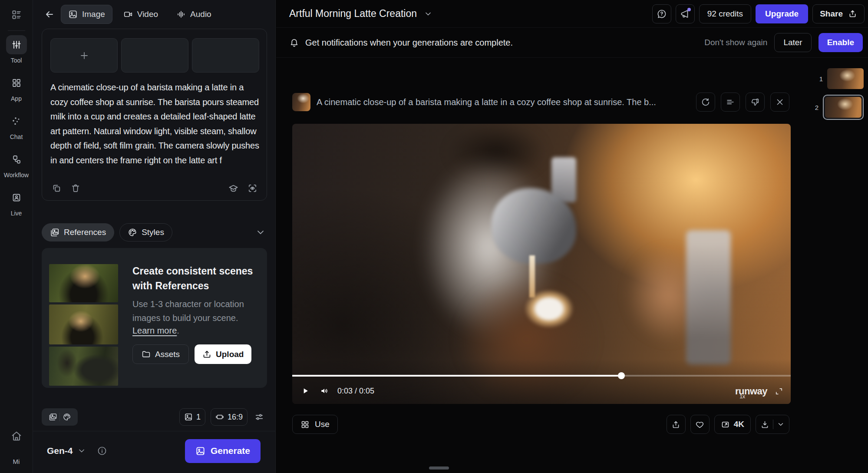 This screenshot has height=473, width=868. I want to click on credits-button: 92 credits, so click(725, 14).